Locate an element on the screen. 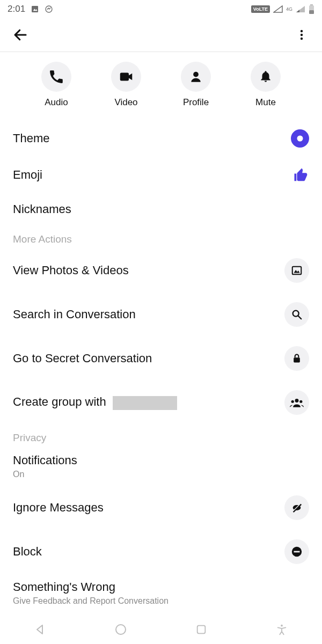 This screenshot has height=644, width=322. ignore-label: Ignore Messages is located at coordinates (58, 508).